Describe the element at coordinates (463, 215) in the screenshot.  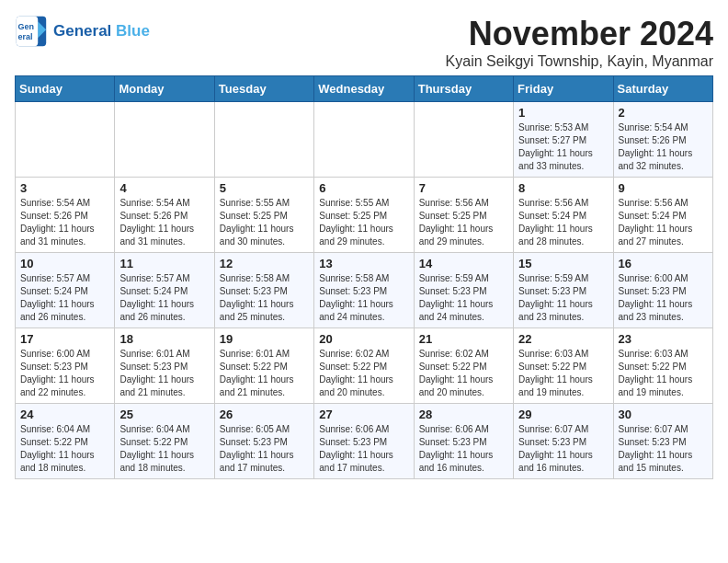
I see `calendar-day-cell: 7 Sunrise: 5:56 AMSunset: 5:25 PMDayligh…` at that location.